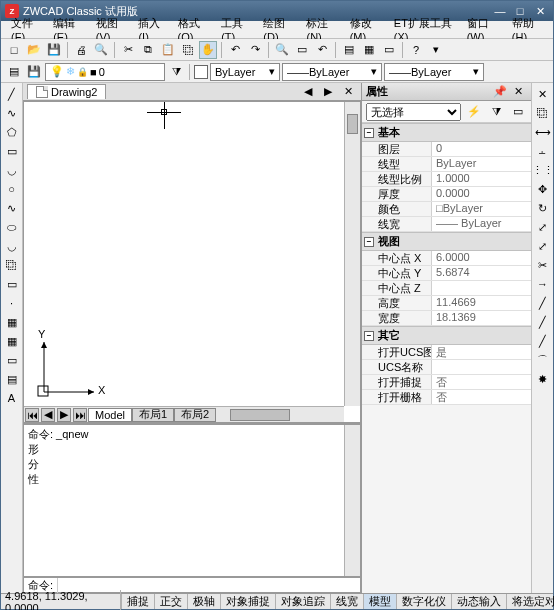 Image resolution: width=554 pixels, height=610 pixels. What do you see at coordinates (14, 50) in the screenshot?
I see `new-button: □` at bounding box center [14, 50].